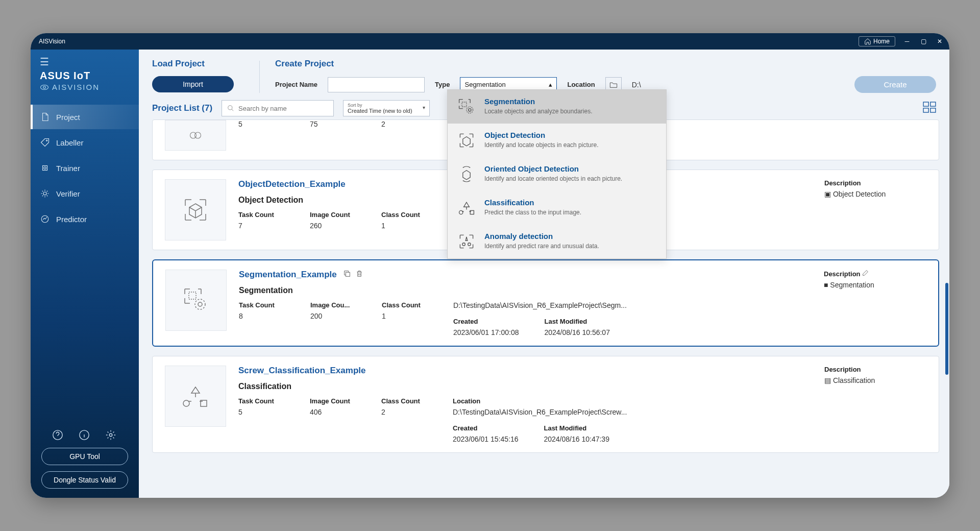 Image resolution: width=980 pixels, height=531 pixels. I want to click on anomaly-icon, so click(467, 242).